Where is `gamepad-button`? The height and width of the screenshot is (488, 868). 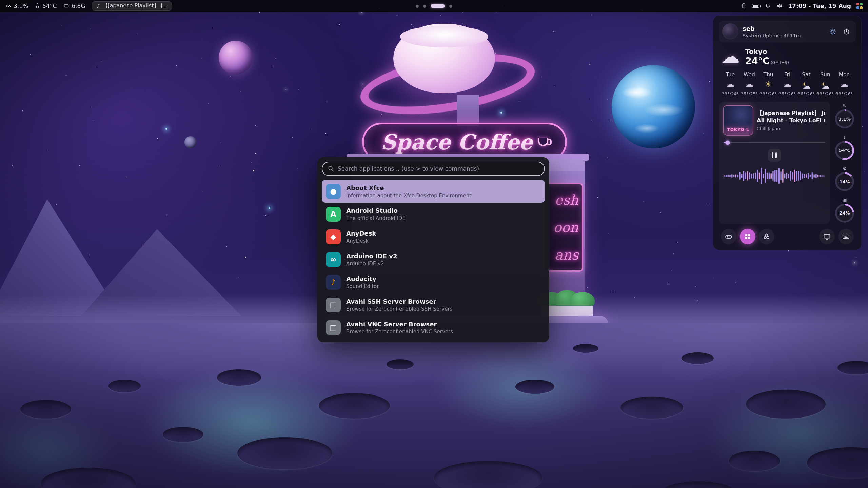 gamepad-button is located at coordinates (729, 237).